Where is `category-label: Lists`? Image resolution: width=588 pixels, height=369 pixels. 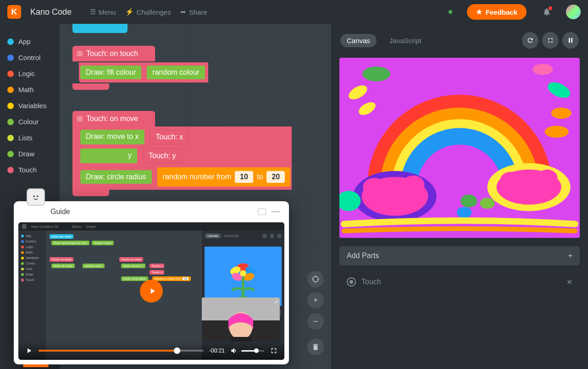 category-label: Lists is located at coordinates (26, 138).